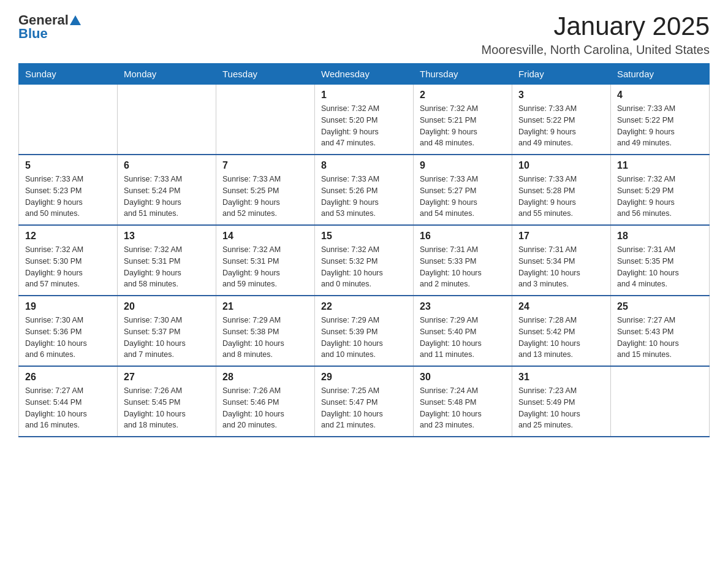 This screenshot has height=563, width=728. I want to click on day-info: Sunrise: 7:26 AMSunset: 5:45 PMDaylight:…, so click(167, 408).